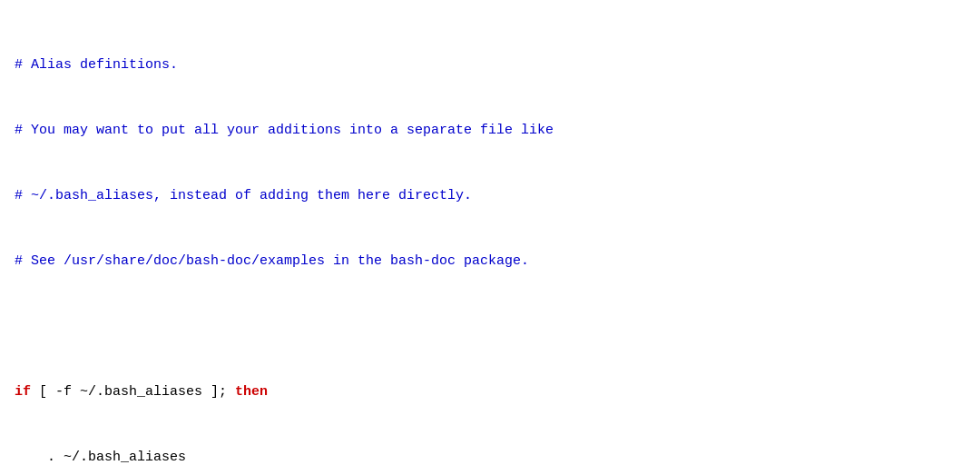 This screenshot has width=980, height=475. Describe the element at coordinates (490, 262) in the screenshot. I see `line-4: # See /usr/share/doc/bash-doc/examples i…` at that location.